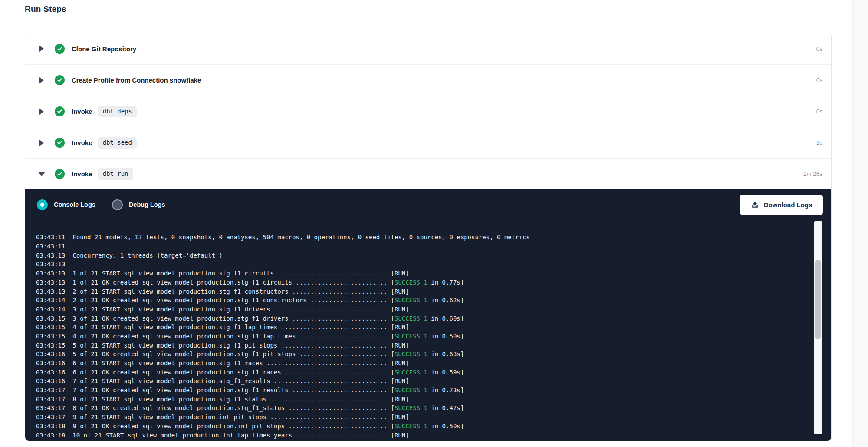 This screenshot has height=447, width=868. I want to click on step-command-chip: dbt deps, so click(117, 111).